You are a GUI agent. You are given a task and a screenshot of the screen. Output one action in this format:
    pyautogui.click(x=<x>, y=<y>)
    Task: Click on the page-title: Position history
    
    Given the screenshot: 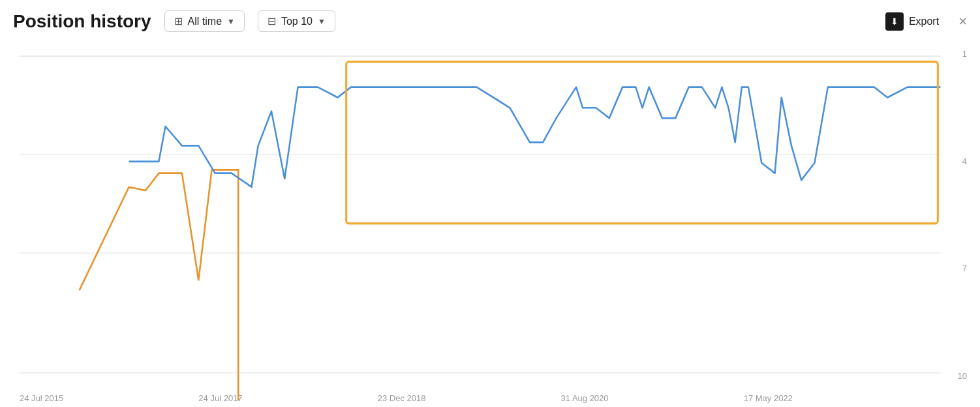 What is the action you would take?
    pyautogui.click(x=82, y=22)
    